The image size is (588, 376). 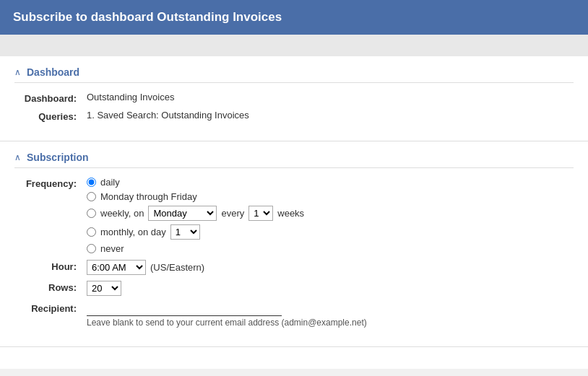 What do you see at coordinates (185, 232) in the screenshot?
I see `monthly-day-select: 123 456 789 10` at bounding box center [185, 232].